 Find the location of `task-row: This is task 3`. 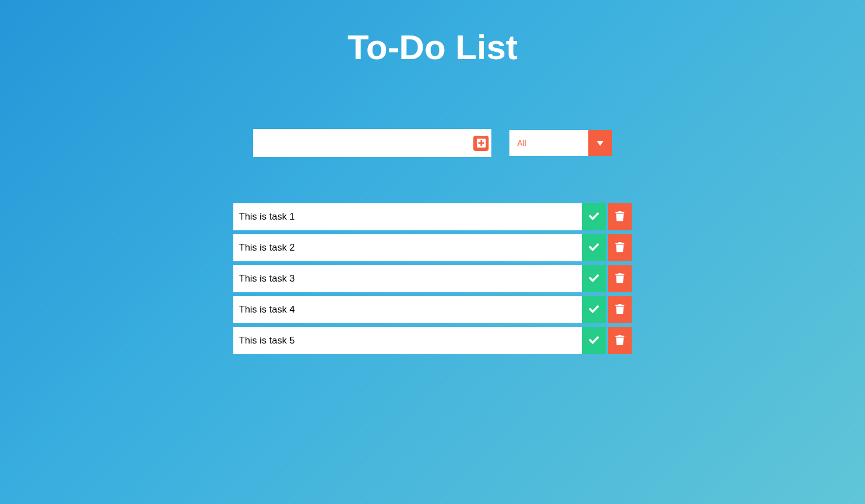

task-row: This is task 3 is located at coordinates (433, 279).